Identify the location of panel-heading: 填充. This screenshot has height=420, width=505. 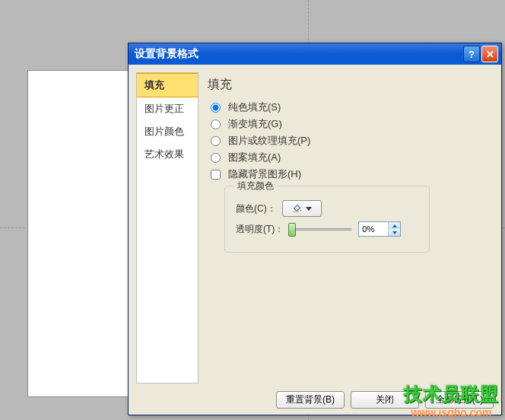
(348, 85).